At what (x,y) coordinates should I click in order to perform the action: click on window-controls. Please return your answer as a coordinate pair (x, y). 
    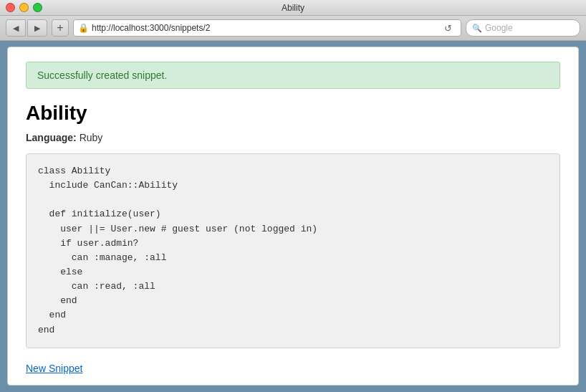
    Looking at the image, I should click on (24, 7).